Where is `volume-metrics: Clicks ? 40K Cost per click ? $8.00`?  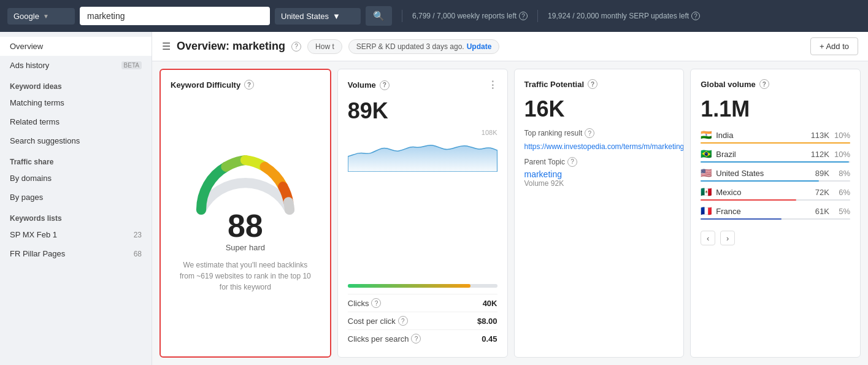 volume-metrics: Clicks ? 40K Cost per click ? $8.00 is located at coordinates (423, 320).